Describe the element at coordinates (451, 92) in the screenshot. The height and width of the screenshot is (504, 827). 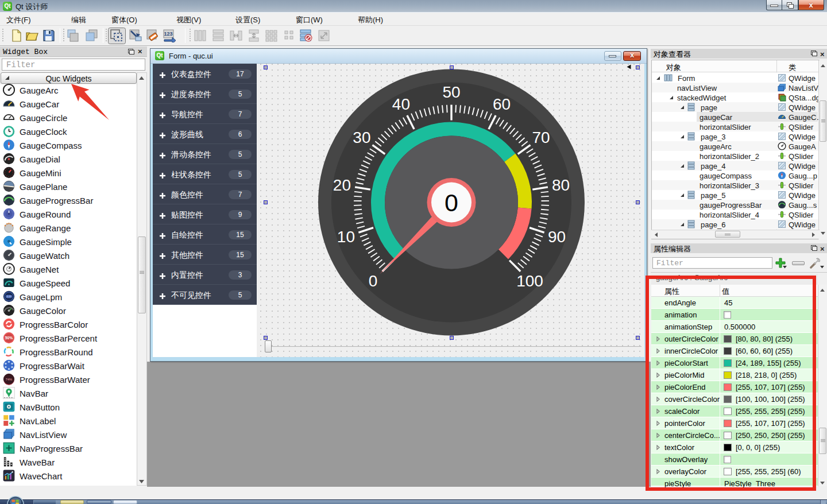
I see `svg-text: 50` at that location.